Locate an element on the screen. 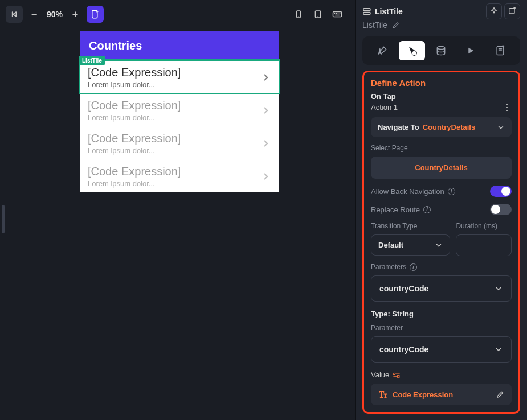  tablet-icon is located at coordinates (318, 14).